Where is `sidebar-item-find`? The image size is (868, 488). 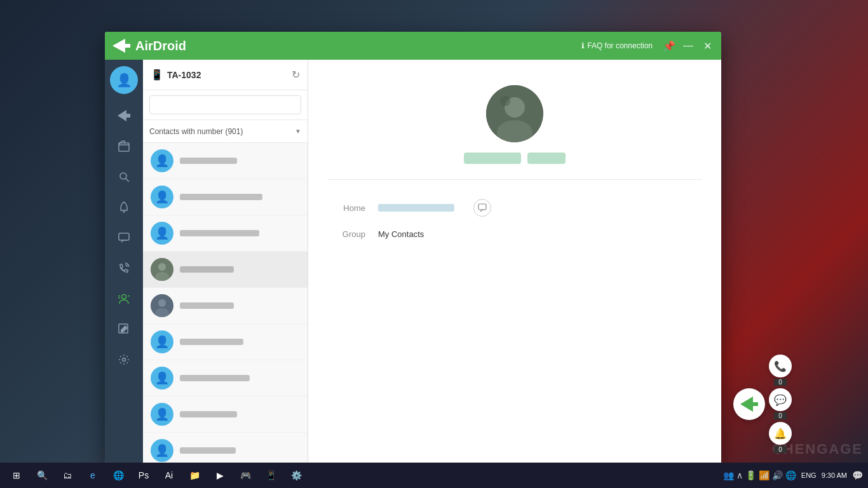 sidebar-item-find is located at coordinates (124, 177).